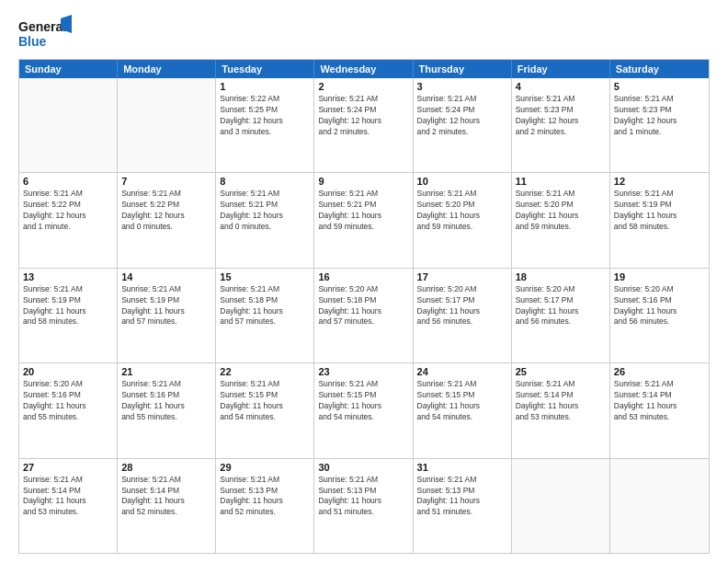 The width and height of the screenshot is (728, 563). What do you see at coordinates (660, 277) in the screenshot?
I see `day-number: 19` at bounding box center [660, 277].